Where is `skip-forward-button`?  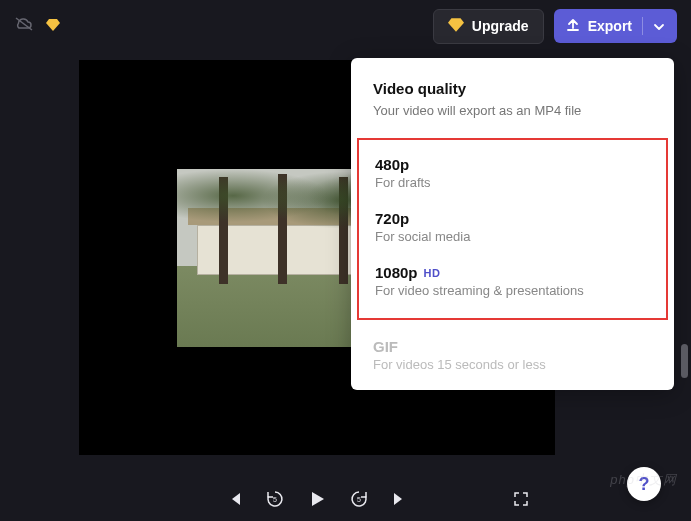
skip-forward-button is located at coordinates (399, 499).